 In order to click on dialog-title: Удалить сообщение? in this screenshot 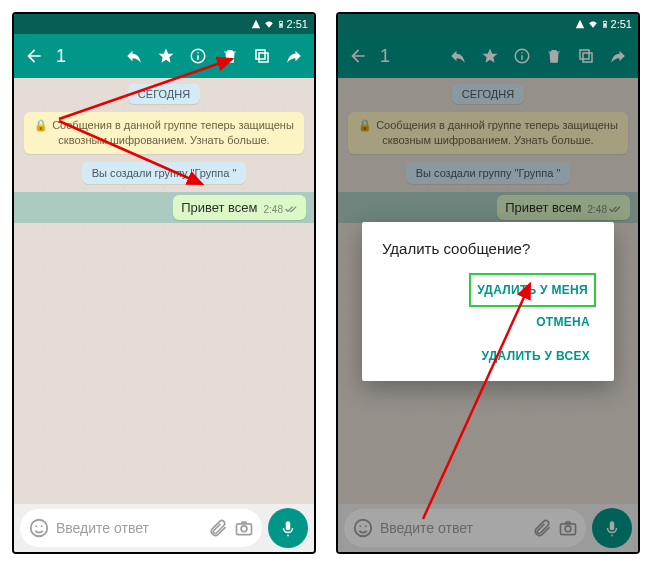, I will do `click(488, 248)`.